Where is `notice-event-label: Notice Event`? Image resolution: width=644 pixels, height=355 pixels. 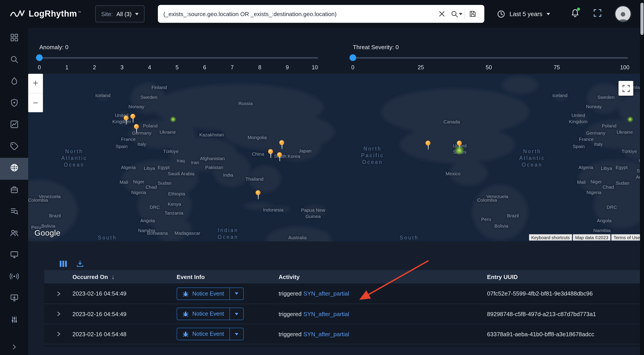
notice-event-label: Notice Event is located at coordinates (208, 294).